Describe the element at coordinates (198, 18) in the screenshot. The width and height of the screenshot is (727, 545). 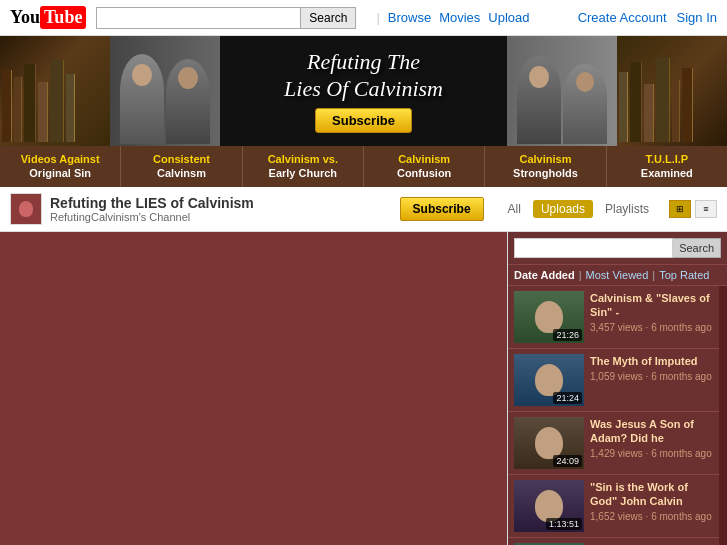
I see `search-input` at that location.